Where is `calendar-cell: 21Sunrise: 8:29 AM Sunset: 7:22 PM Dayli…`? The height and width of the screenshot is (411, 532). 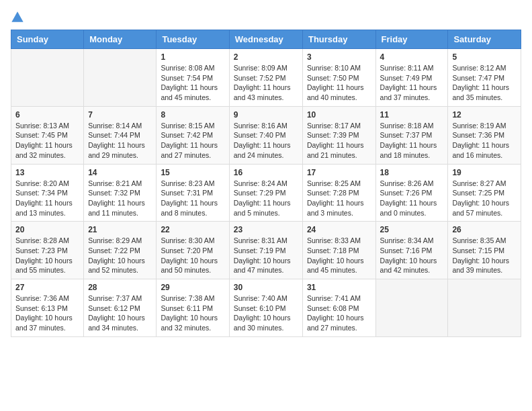 calendar-cell: 21Sunrise: 8:29 AM Sunset: 7:22 PM Dayli… is located at coordinates (120, 250).